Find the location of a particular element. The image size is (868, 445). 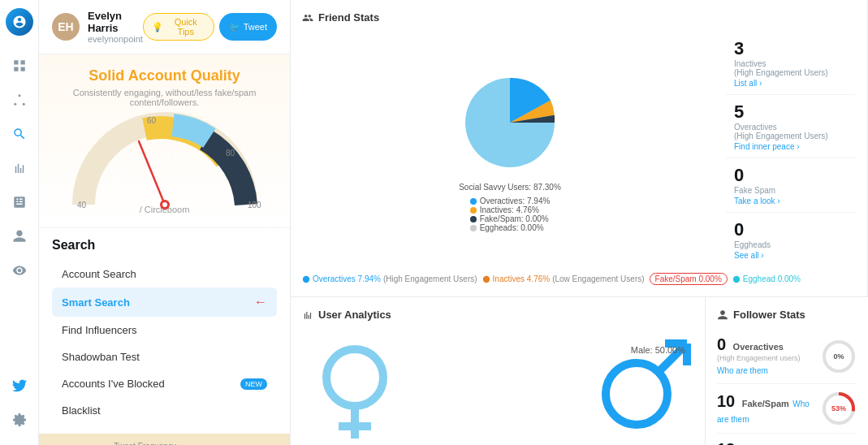

sidebar-user-icon is located at coordinates (19, 236).